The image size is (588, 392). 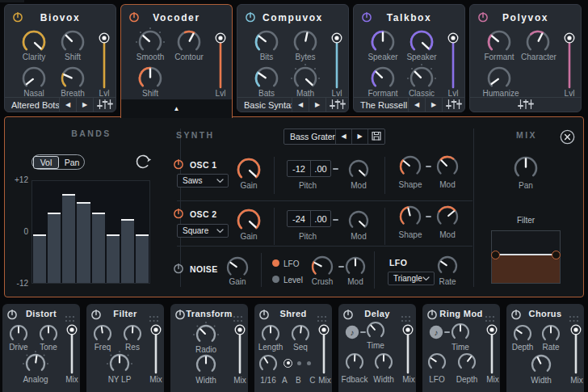 I want to click on module-filter: Filter Freq Res NY LP Mix, so click(x=125, y=348).